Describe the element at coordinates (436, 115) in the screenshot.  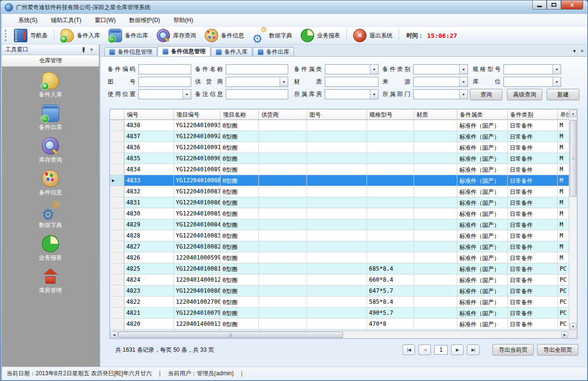
I see `column-header: 材质` at that location.